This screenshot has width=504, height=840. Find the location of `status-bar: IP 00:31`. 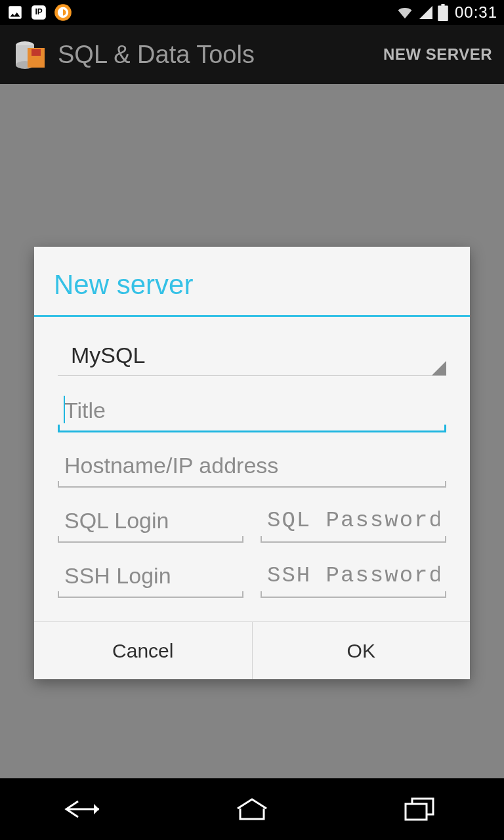

status-bar: IP 00:31 is located at coordinates (252, 12).